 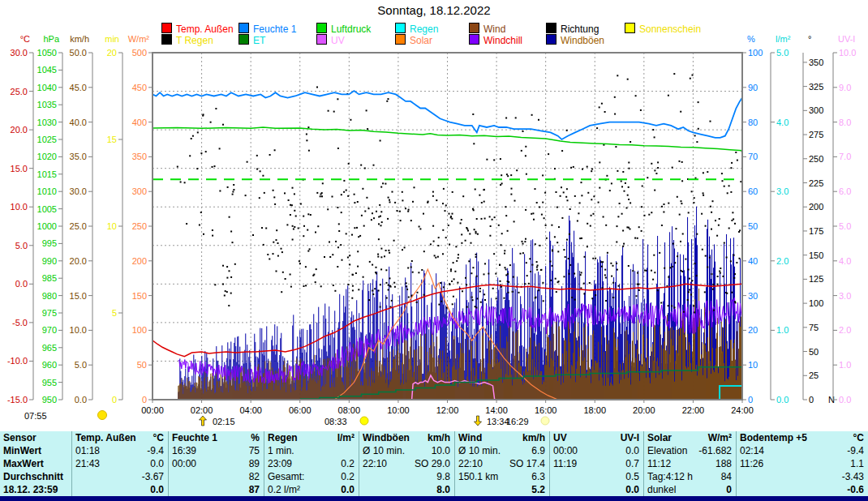 I want to click on table-cell: -3.43, so click(x=853, y=477).